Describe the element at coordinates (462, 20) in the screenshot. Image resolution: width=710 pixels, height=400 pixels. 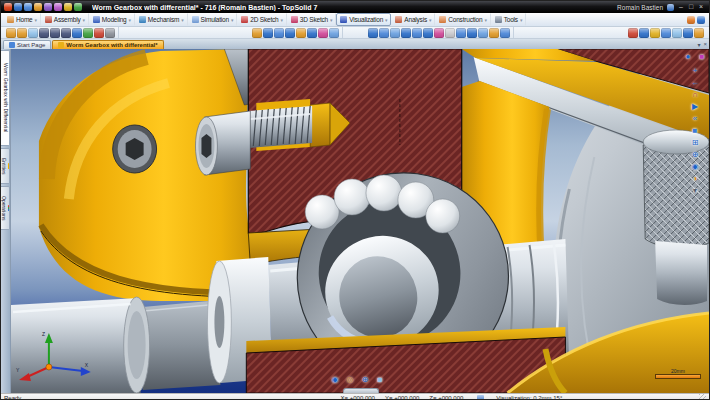
I see `tab-construction: Construction▾` at that location.